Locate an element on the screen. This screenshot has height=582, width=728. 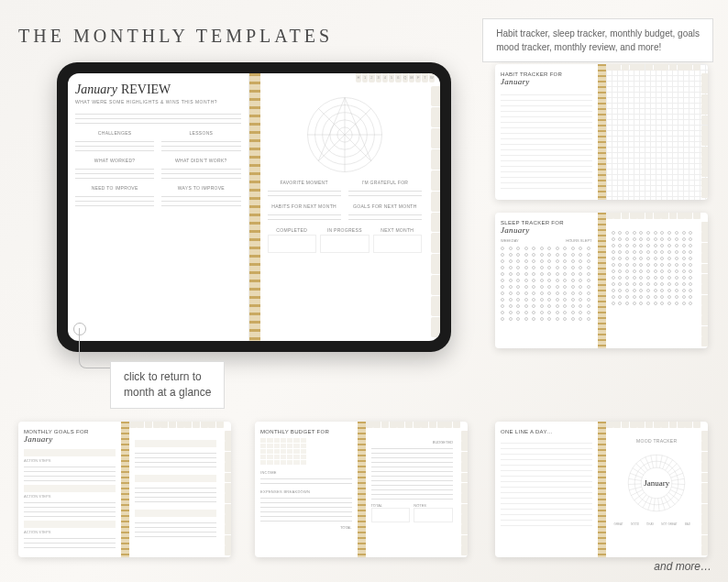
thumb-title: MONTHLY GOALS FOR January is located at coordinates (70, 436).